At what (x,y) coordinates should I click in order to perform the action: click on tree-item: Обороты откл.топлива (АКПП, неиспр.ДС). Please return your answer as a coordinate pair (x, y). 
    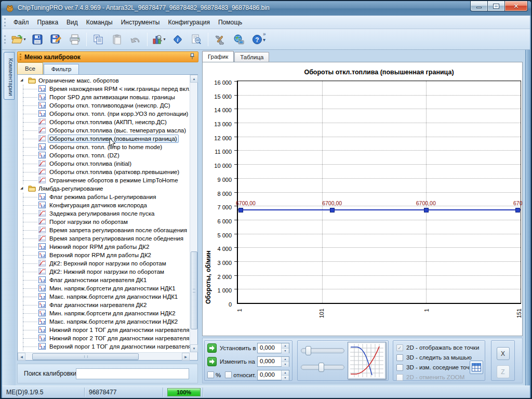
    Looking at the image, I should click on (104, 122).